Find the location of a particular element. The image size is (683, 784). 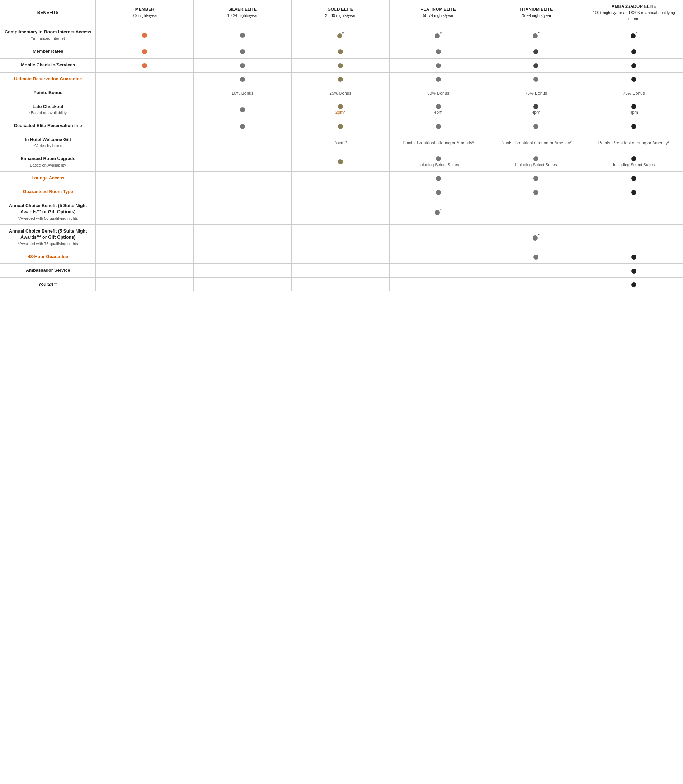

cell-gold: Points* is located at coordinates (319, 135).